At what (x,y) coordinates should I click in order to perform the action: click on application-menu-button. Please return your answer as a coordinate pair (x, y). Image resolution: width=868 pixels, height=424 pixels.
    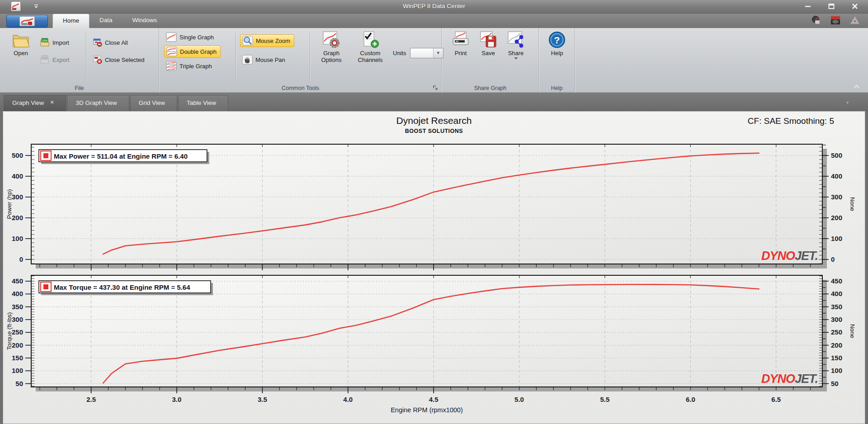
    Looking at the image, I should click on (27, 21).